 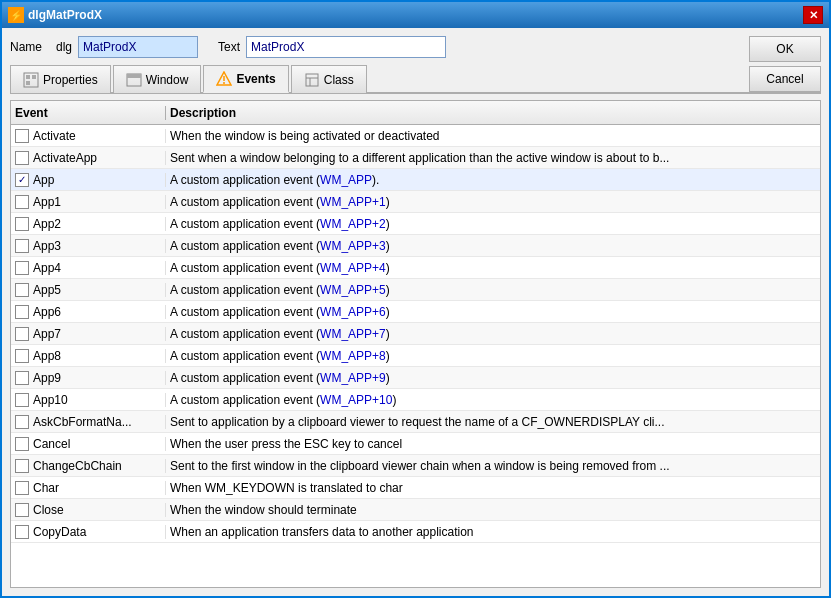 What do you see at coordinates (88, 422) in the screenshot?
I see `cell-event: AskCbFormatNa...` at bounding box center [88, 422].